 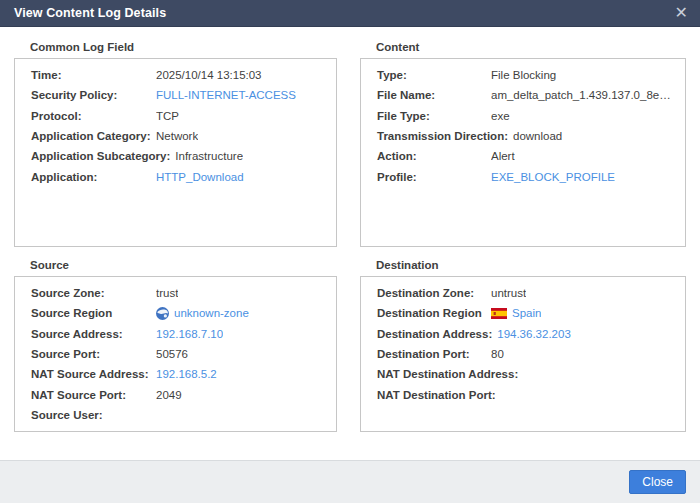 I want to click on field-label: Application Subcategory:, so click(x=103, y=156).